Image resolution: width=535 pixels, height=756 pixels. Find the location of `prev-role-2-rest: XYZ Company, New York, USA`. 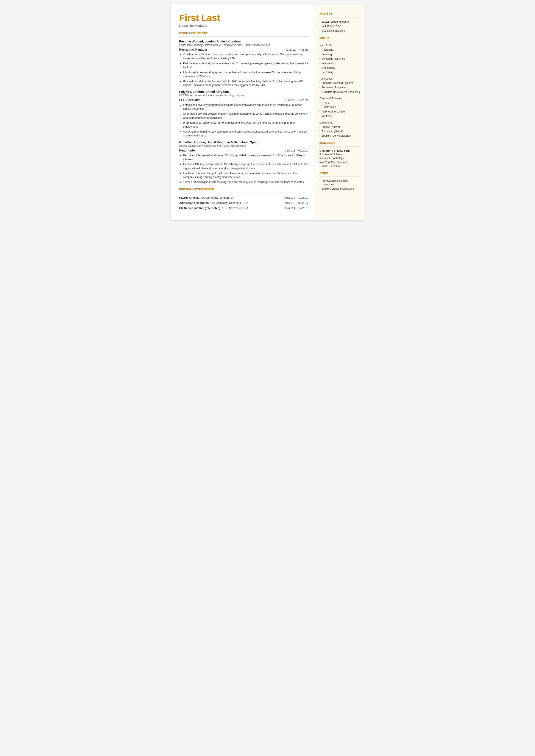

prev-role-2-rest: XYZ Company, New York, USA is located at coordinates (229, 203).